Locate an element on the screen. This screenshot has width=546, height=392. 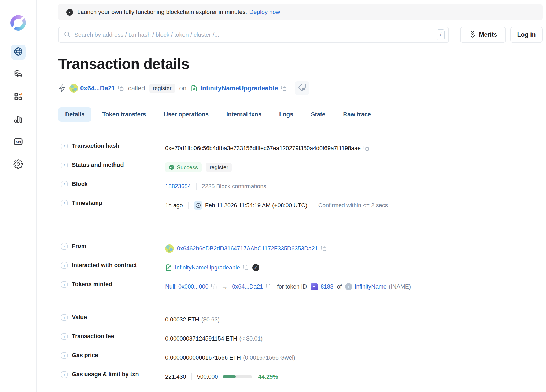
merits-button: Merits is located at coordinates (483, 35).